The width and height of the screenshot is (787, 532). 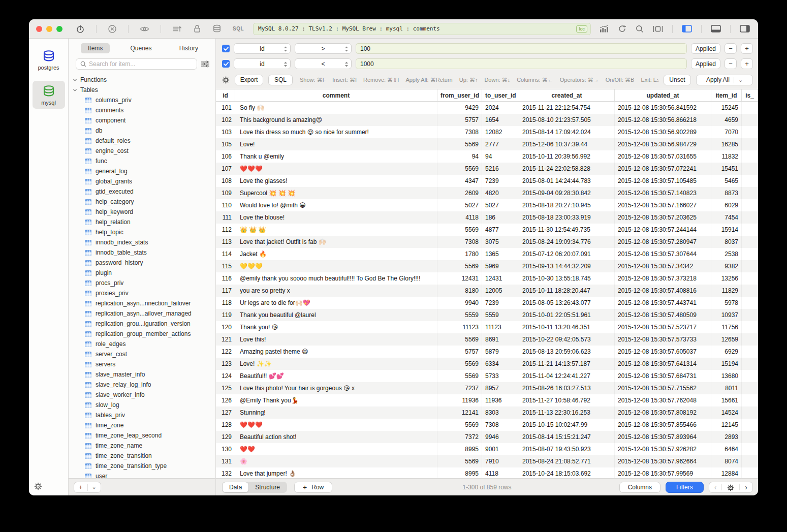 What do you see at coordinates (112, 29) in the screenshot?
I see `disconnect-icon` at bounding box center [112, 29].